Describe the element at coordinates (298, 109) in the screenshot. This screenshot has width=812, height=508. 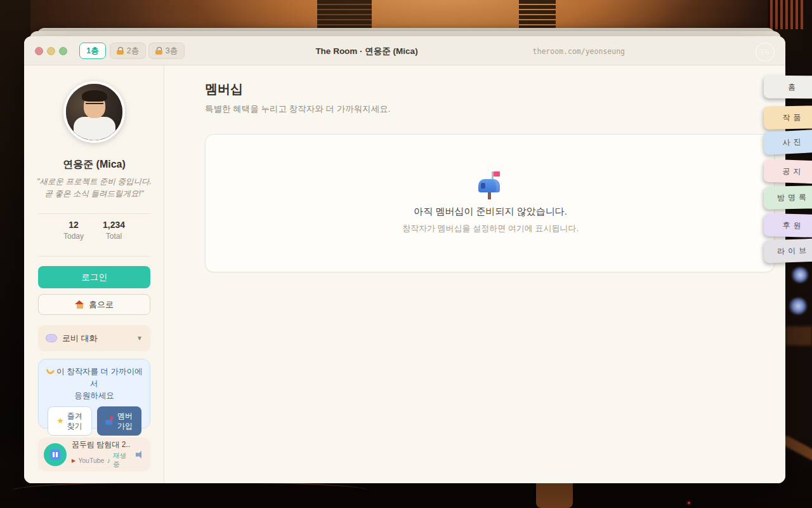
I see `page-subtitle: 특별한 혜택을 누리고 창작자와 더 가까워지세요.` at that location.